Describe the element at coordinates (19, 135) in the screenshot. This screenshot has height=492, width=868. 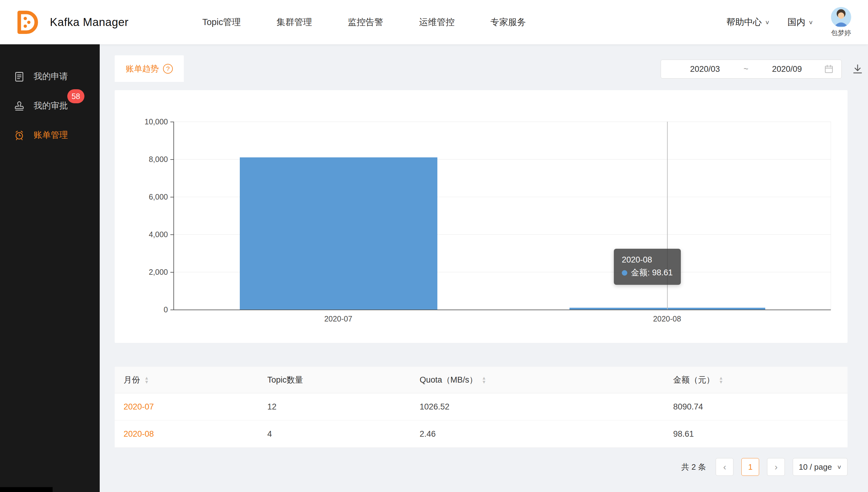
I see `alarm-bell-icon` at that location.